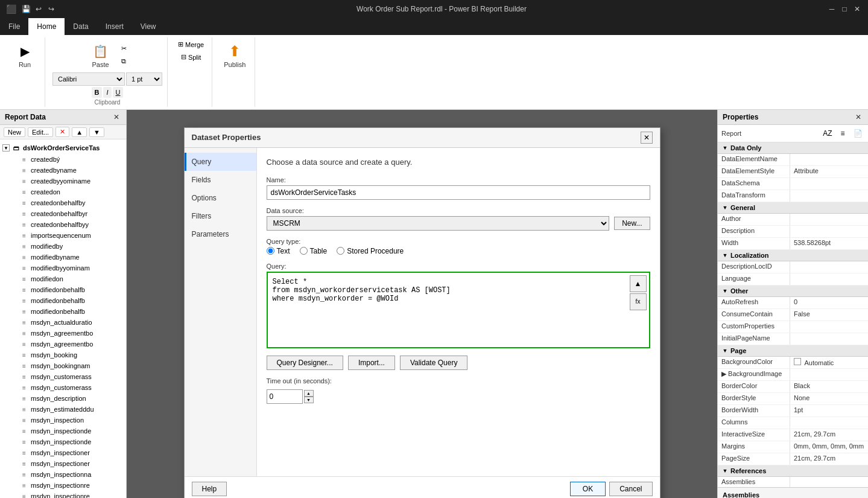 Image resolution: width=868 pixels, height=498 pixels. What do you see at coordinates (632, 223) in the screenshot?
I see `datasource-new-button: New...` at bounding box center [632, 223].